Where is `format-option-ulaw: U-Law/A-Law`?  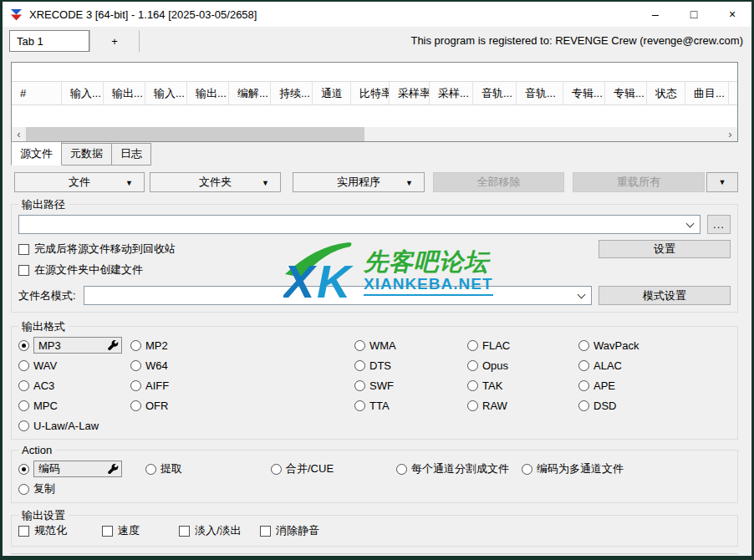 format-option-ulaw: U-Law/A-Law is located at coordinates (74, 425).